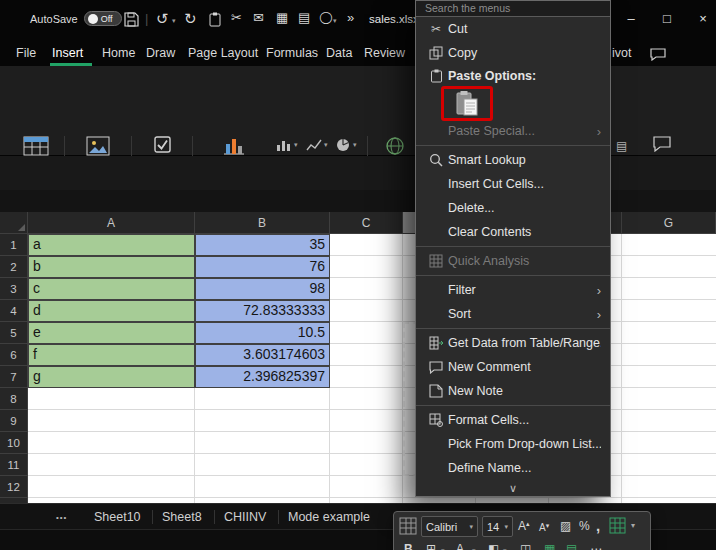 This screenshot has height=550, width=716. What do you see at coordinates (14, 377) in the screenshot?
I see `row-header-7: 7` at bounding box center [14, 377].